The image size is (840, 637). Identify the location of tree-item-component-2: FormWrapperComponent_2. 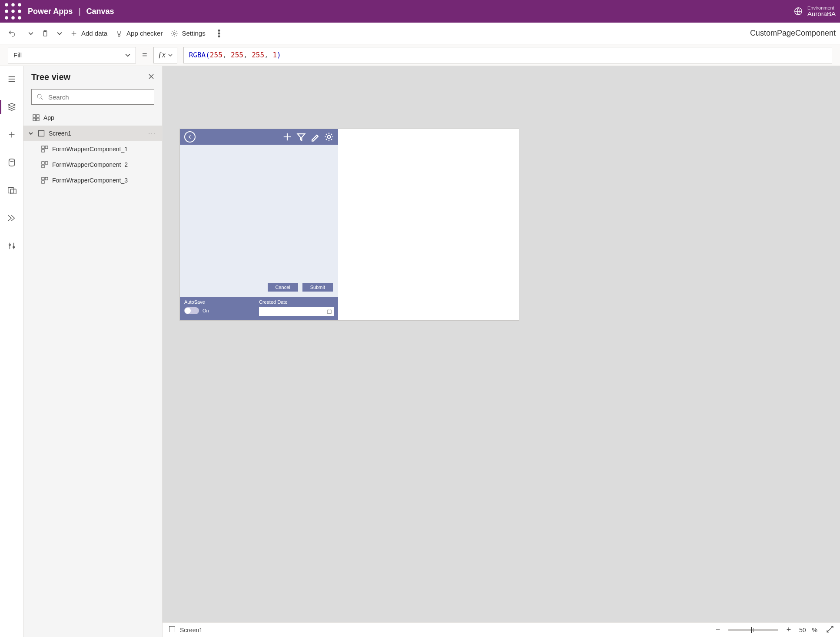
(93, 165).